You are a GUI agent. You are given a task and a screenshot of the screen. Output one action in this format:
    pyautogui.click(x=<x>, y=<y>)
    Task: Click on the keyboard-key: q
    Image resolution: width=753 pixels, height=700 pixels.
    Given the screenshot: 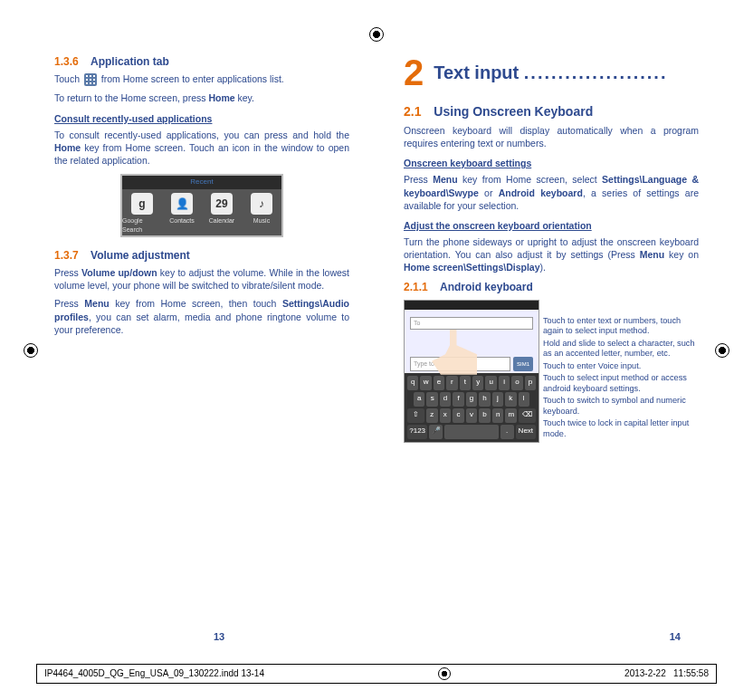 What is the action you would take?
    pyautogui.click(x=413, y=383)
    